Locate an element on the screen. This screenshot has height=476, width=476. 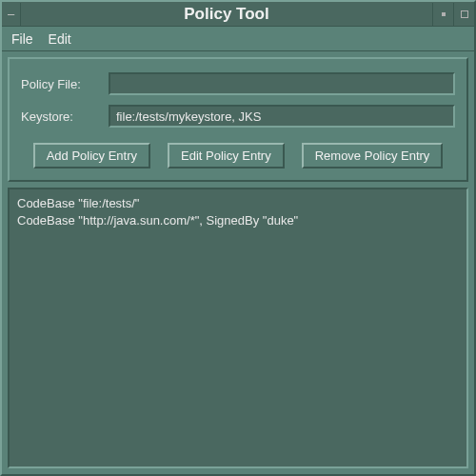
dot-icon is located at coordinates (444, 14).